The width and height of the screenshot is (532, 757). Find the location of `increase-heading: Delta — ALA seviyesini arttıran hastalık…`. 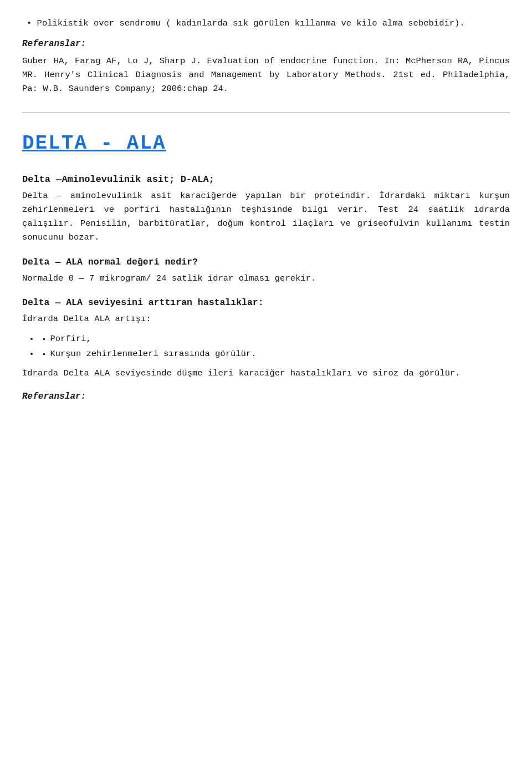

increase-heading: Delta — ALA seviyesini arttıran hastalık… is located at coordinates (266, 303).